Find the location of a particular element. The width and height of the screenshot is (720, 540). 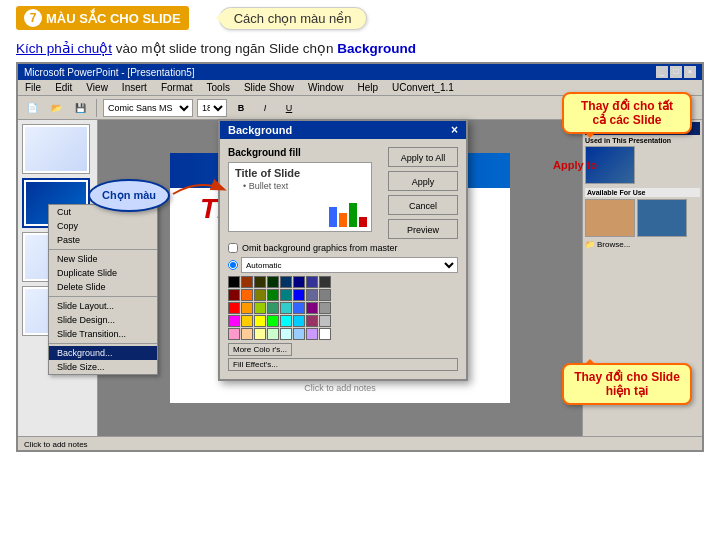

more-colors-btn: More Colo r's... is located at coordinates (260, 350).